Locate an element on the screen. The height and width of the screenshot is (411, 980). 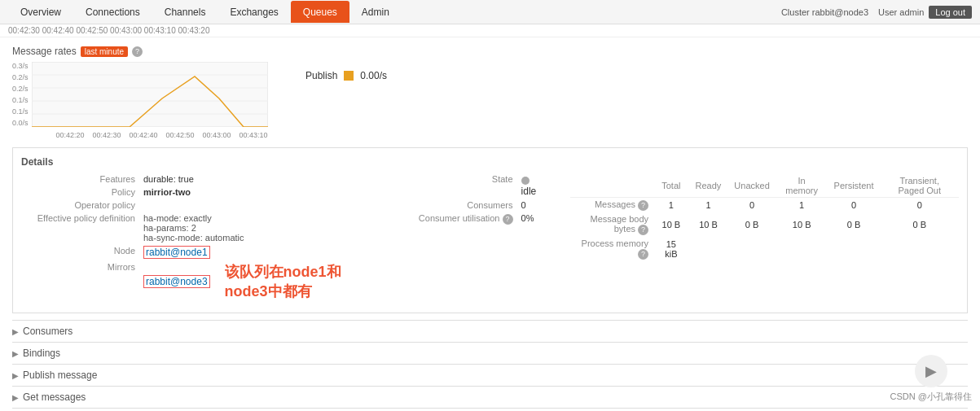
table-row: Process memory ? 15 kiB is located at coordinates (764, 249).